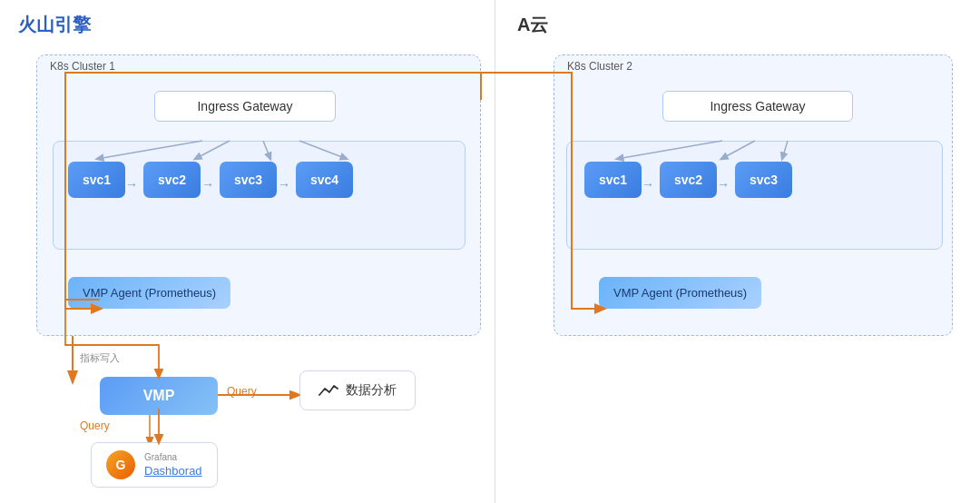 The height and width of the screenshot is (503, 980). What do you see at coordinates (208, 184) in the screenshot?
I see `arrow-svc2-svc3: →` at bounding box center [208, 184].